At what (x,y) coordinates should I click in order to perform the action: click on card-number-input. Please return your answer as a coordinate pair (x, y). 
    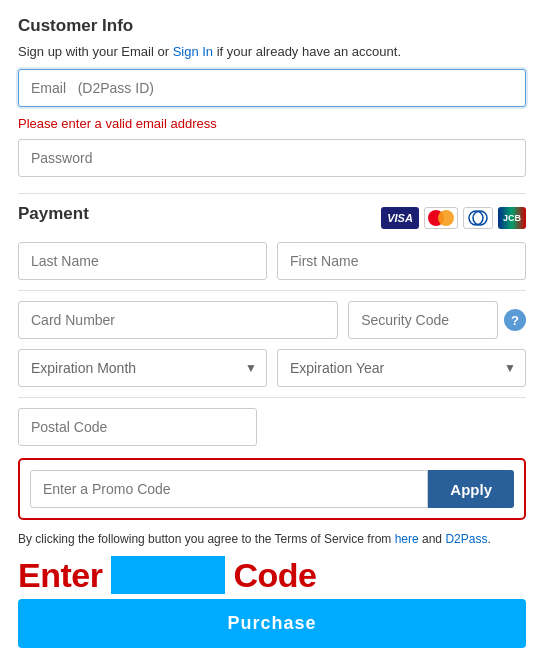
    Looking at the image, I should click on (178, 320).